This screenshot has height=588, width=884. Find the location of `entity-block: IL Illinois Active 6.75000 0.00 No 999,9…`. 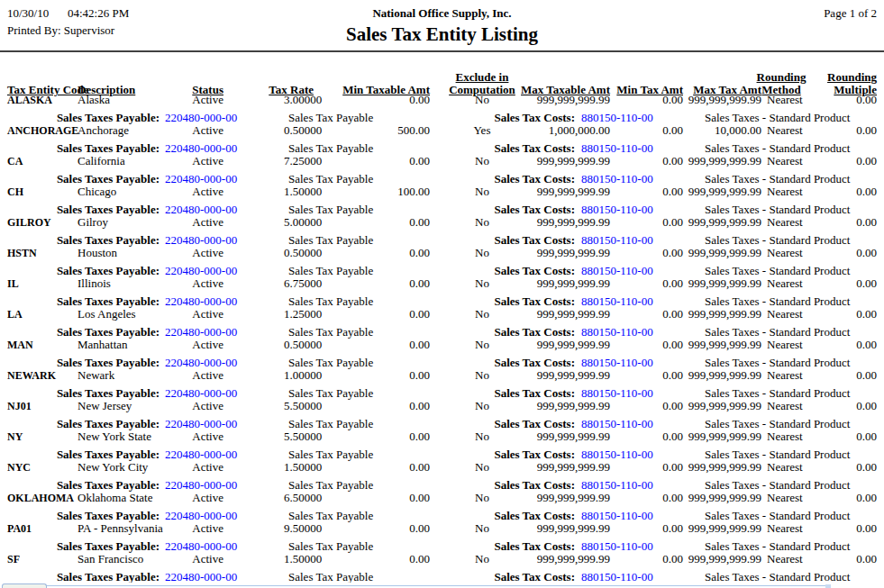

entity-block: IL Illinois Active 6.75000 0.00 No 999,9… is located at coordinates (442, 293).